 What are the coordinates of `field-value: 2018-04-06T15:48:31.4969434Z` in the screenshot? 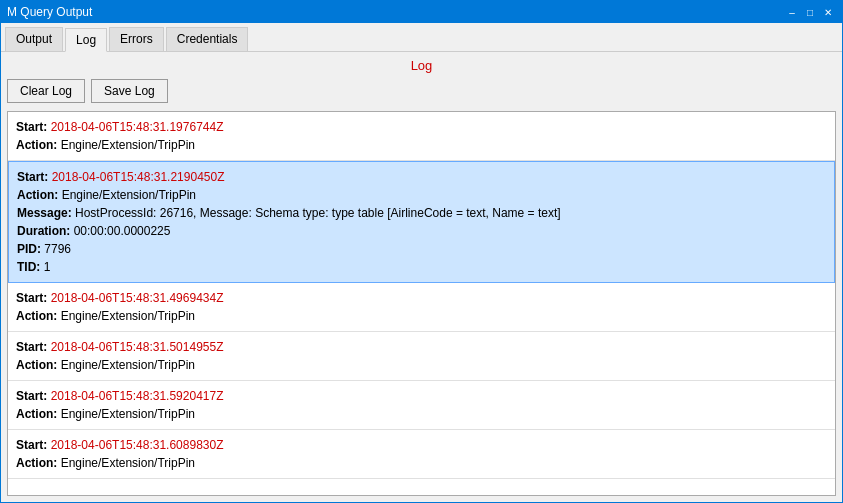 It's located at (138, 298).